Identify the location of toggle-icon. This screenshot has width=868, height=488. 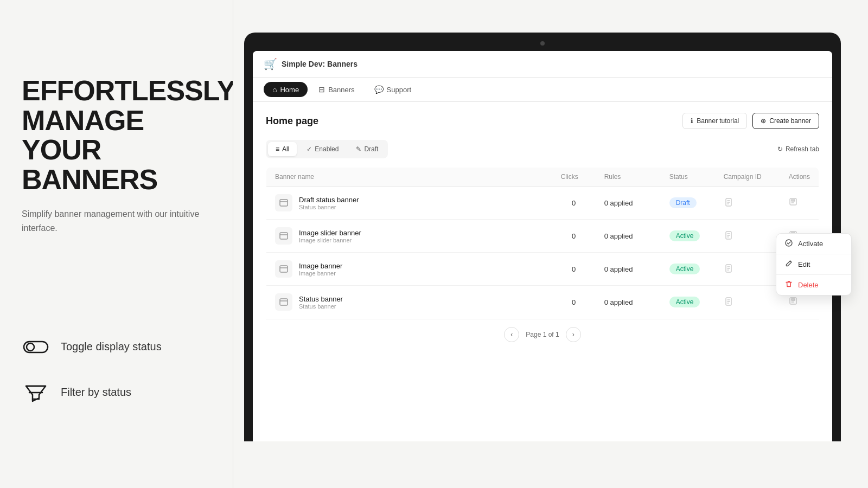
(36, 347).